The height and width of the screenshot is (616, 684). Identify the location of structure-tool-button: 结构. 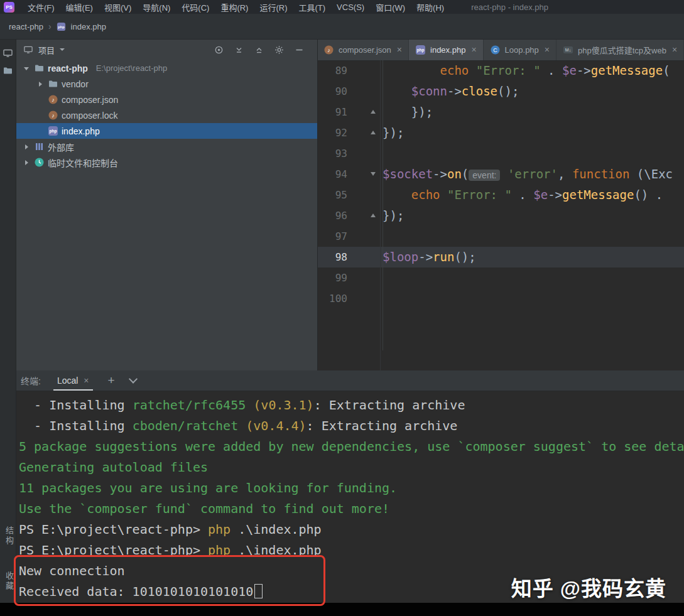
(9, 536).